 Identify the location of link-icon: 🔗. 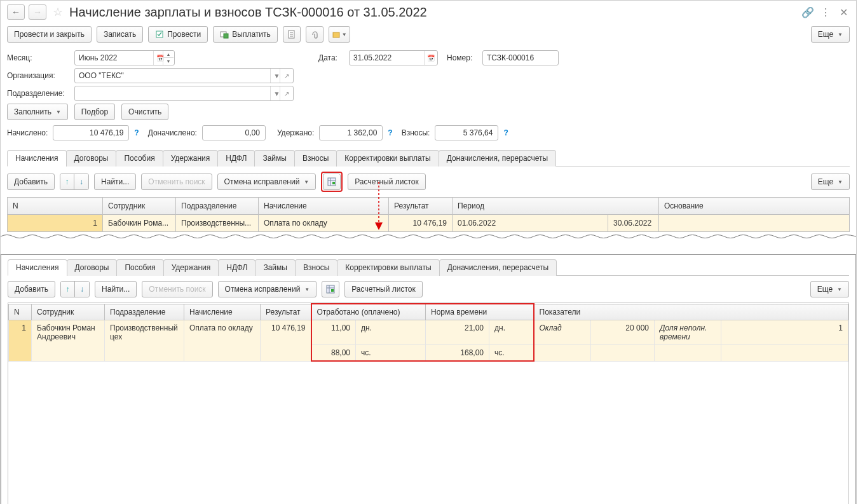
(808, 12).